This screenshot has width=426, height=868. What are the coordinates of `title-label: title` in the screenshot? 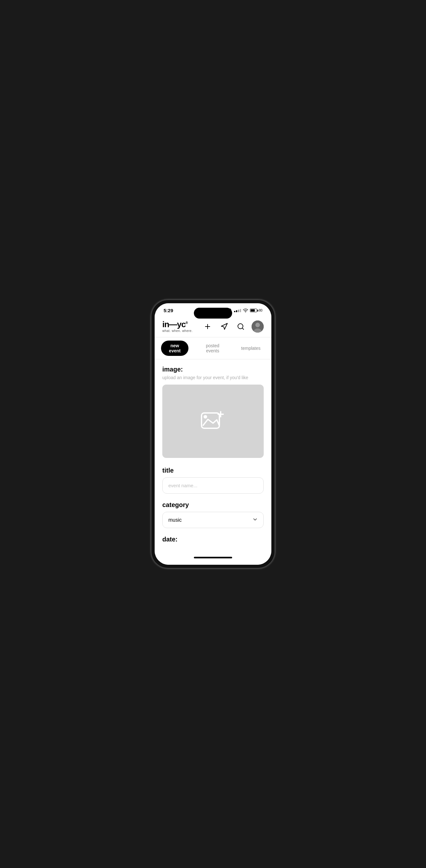 It's located at (213, 470).